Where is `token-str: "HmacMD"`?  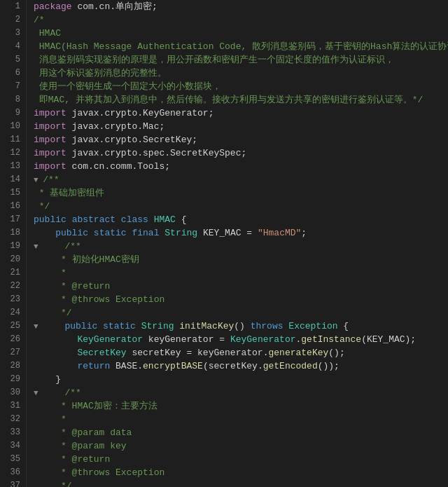 token-str: "HmacMD" is located at coordinates (279, 233).